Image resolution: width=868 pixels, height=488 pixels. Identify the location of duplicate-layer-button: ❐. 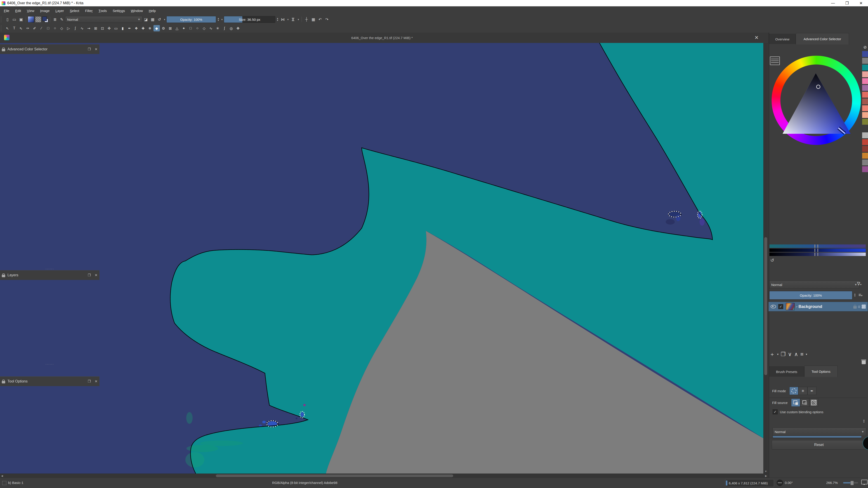
(783, 354).